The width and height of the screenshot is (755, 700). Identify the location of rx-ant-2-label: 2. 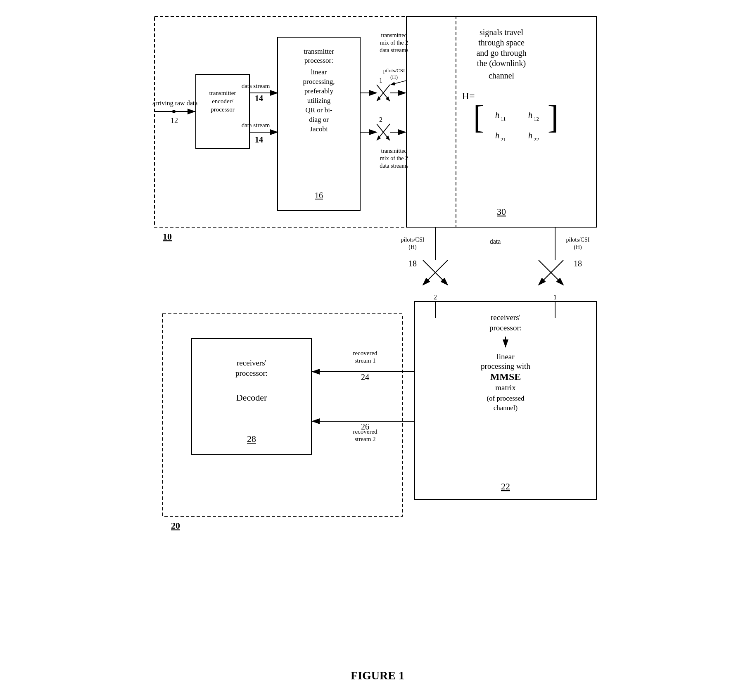
(435, 297).